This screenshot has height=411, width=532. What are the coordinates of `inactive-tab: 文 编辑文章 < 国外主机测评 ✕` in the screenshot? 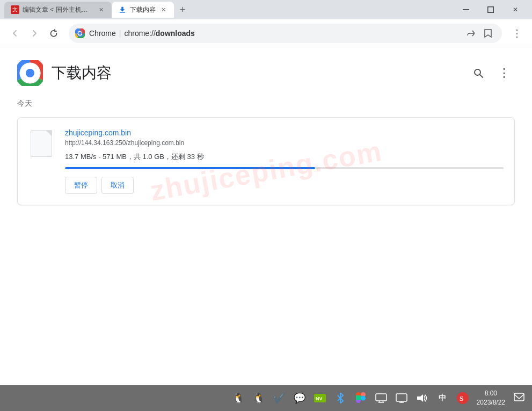 It's located at (58, 10).